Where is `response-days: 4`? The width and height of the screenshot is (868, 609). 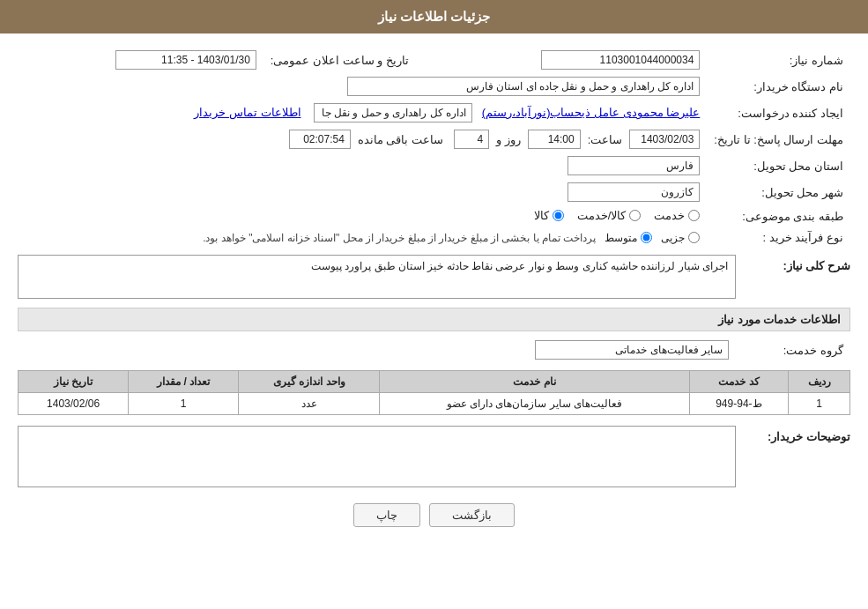 response-days: 4 is located at coordinates (471, 139).